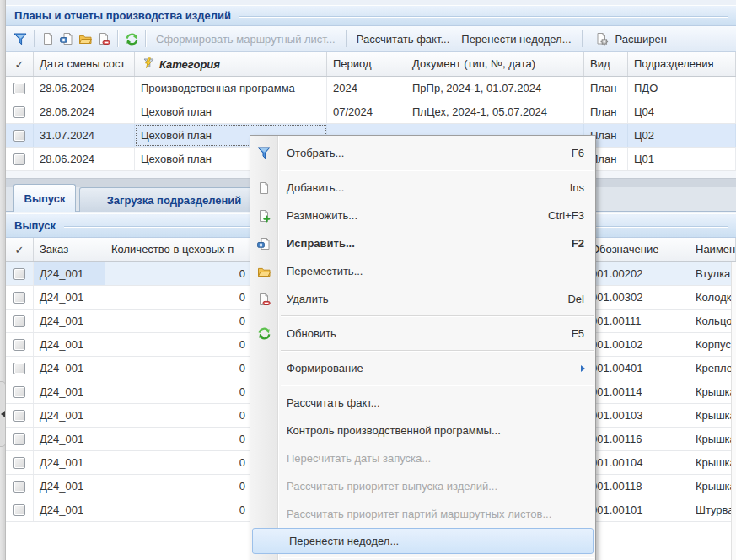  Describe the element at coordinates (713, 273) in the screenshot. I see `cell-name: Втулка` at that location.